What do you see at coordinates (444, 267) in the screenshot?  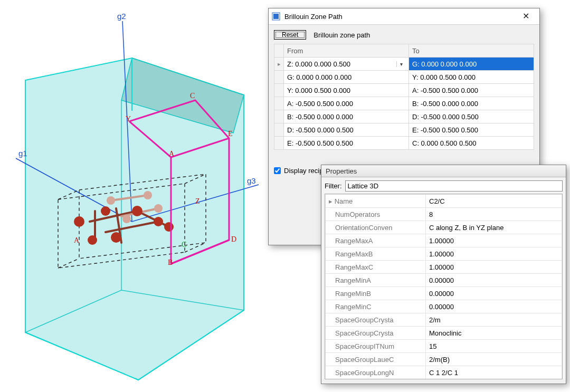 I see `property-row: RangeMaxC1.00000` at bounding box center [444, 267].